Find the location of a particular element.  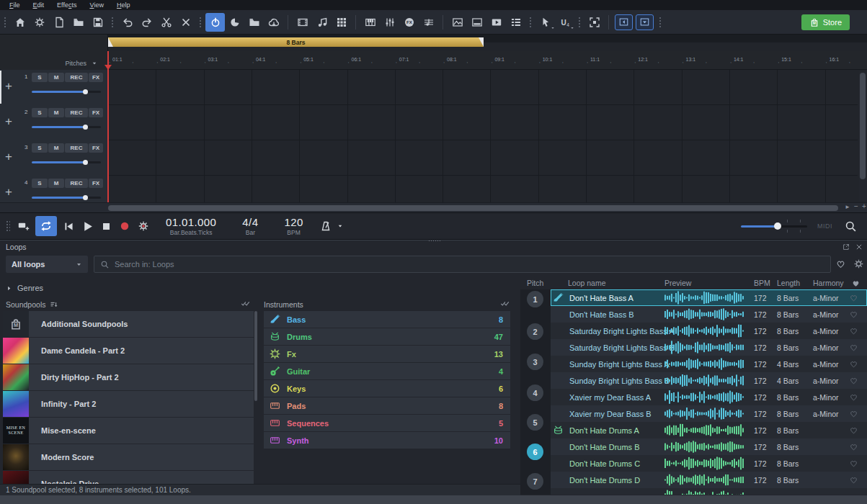

horizontal-scrollbar-thumb is located at coordinates (473, 208).